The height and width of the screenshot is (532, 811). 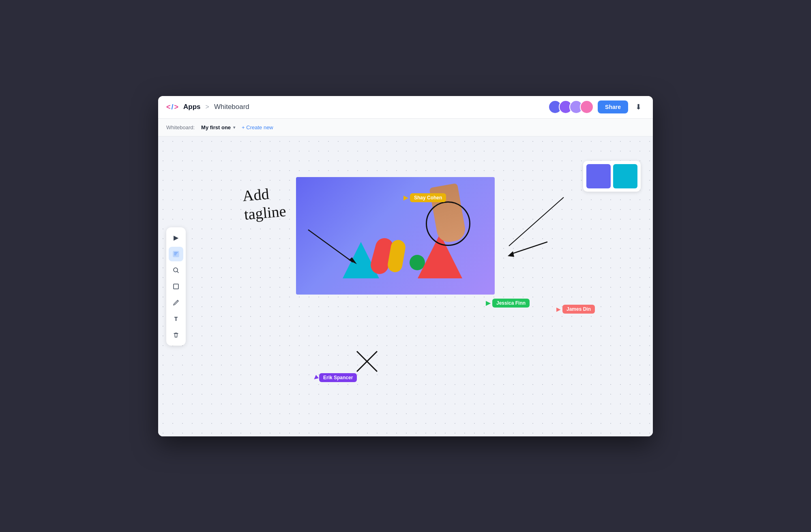 I want to click on avatar-group, so click(x=571, y=107).